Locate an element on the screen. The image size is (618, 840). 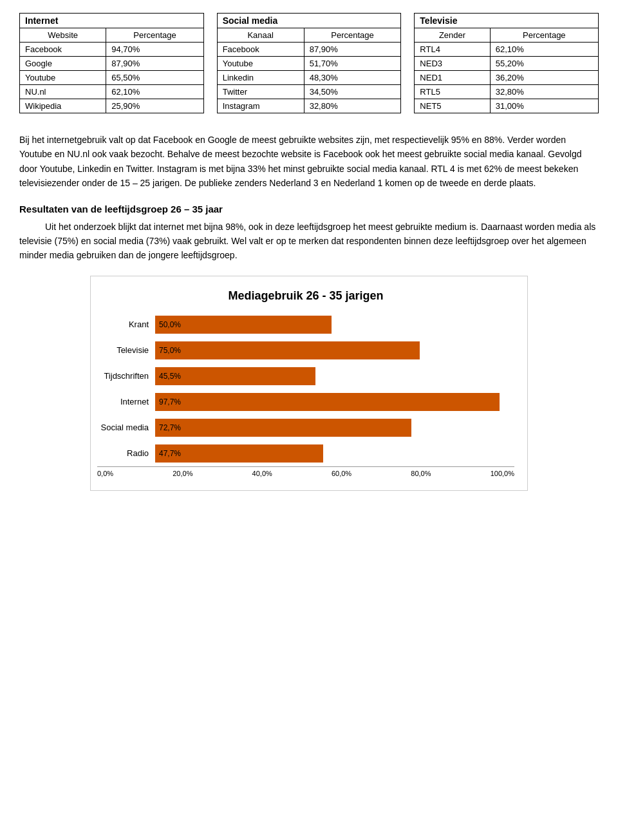
bar-label: Tijdschriften is located at coordinates (126, 376).